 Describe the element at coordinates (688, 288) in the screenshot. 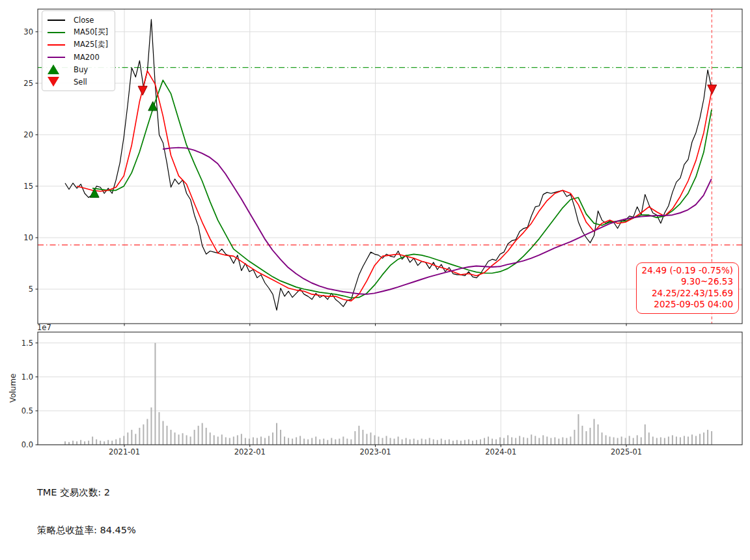

I see `last-quote-annotation: 24.49 (-0.19 -0.75%) 9.30~26.53 24.25/22…` at that location.